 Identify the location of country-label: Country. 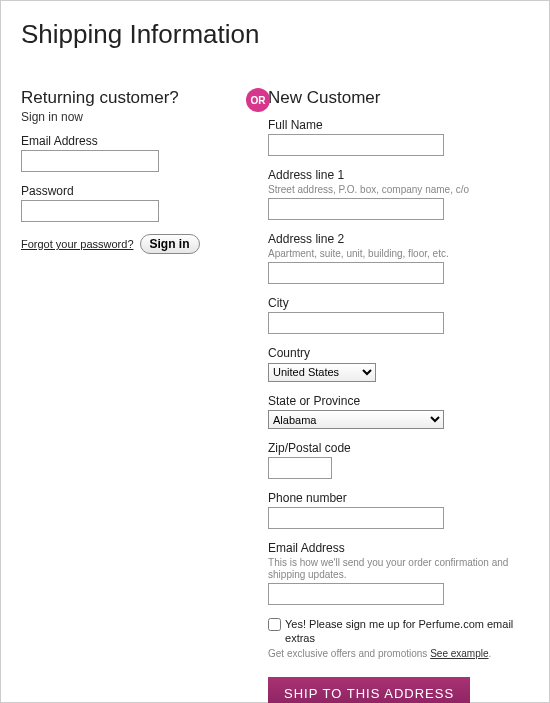
(398, 353).